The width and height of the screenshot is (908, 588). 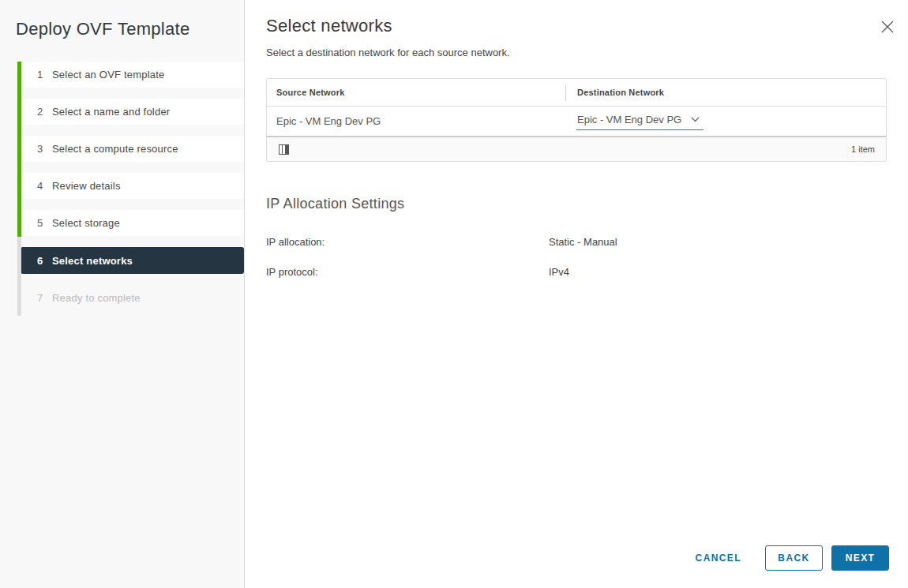 What do you see at coordinates (122, 192) in the screenshot?
I see `wizard-steps: 1 Select an OVF template 2 Select a name…` at bounding box center [122, 192].